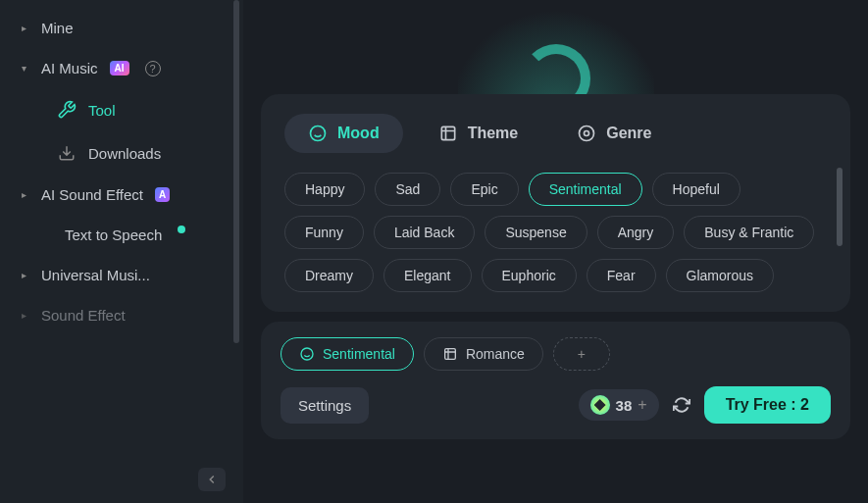  Describe the element at coordinates (485, 189) in the screenshot. I see `tag-epic: Epic` at that location.